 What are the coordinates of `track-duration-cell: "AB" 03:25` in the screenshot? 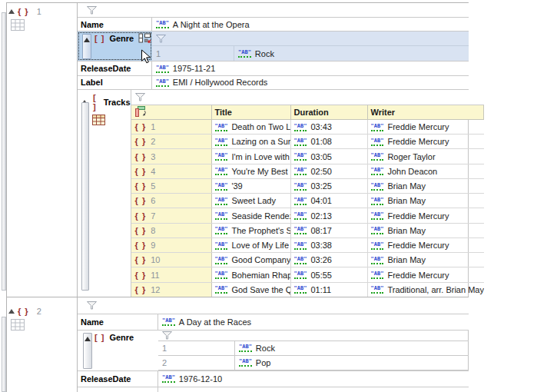 It's located at (330, 186).